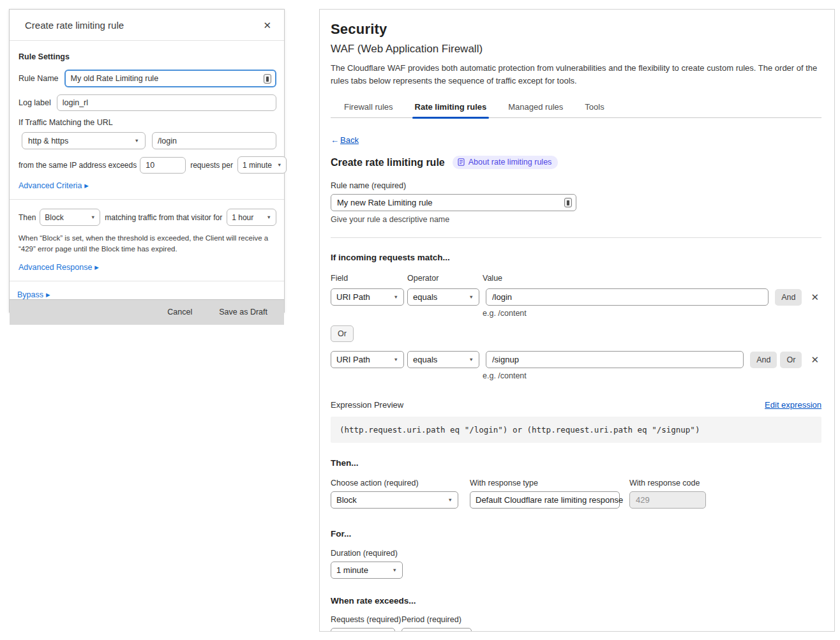  I want to click on for-heading: For..., so click(576, 533).